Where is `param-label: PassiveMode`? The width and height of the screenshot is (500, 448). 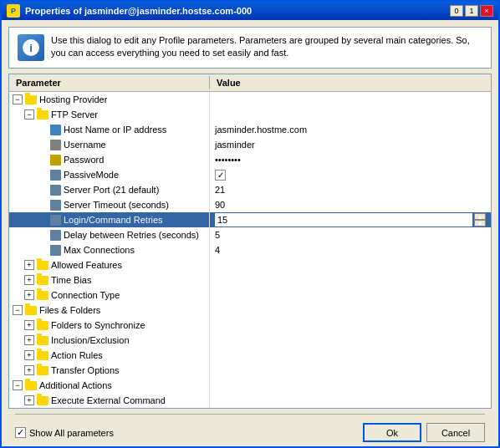
param-label: PassiveMode is located at coordinates (91, 175).